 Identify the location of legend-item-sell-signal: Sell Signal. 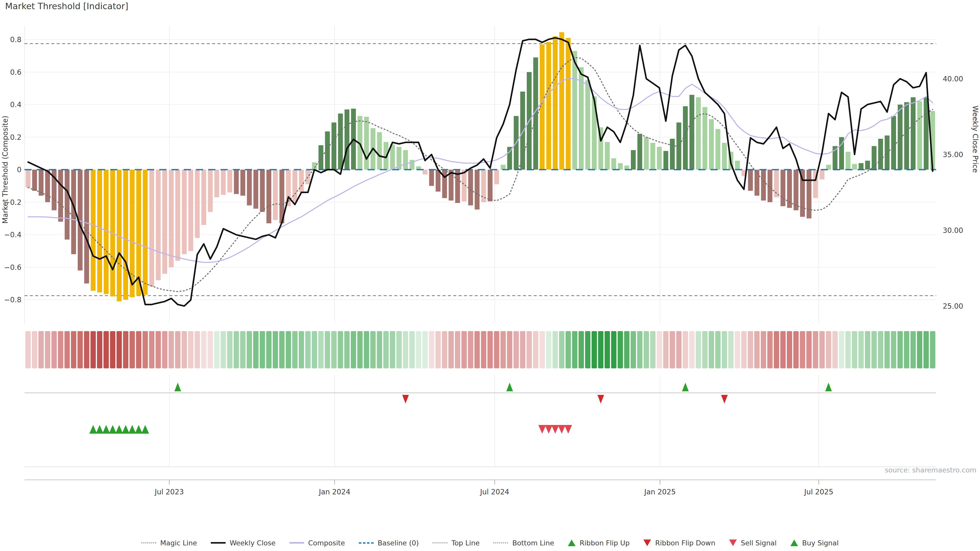
(753, 543).